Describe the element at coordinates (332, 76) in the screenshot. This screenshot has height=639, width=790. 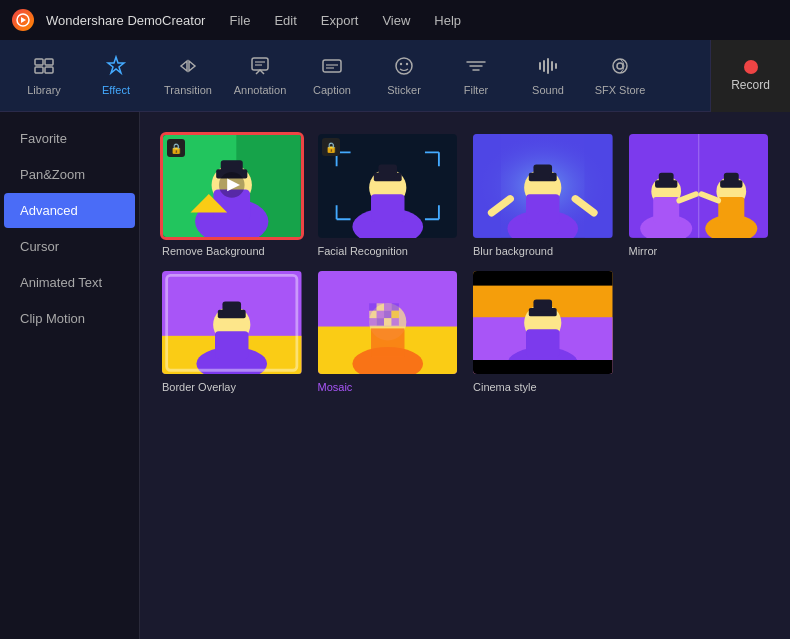
I see `toolbar-caption: Caption` at that location.